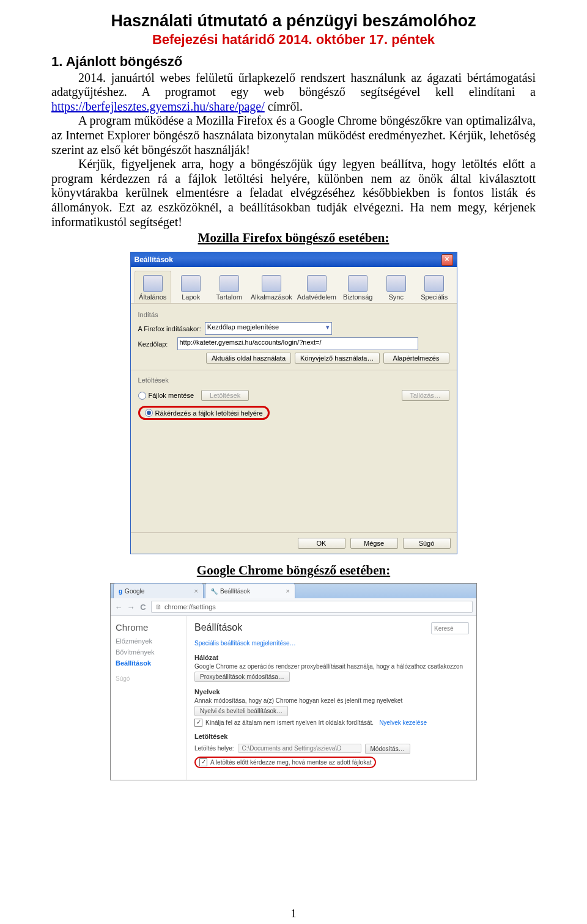 Image resolution: width=587 pixels, height=924 pixels. What do you see at coordinates (119, 607) in the screenshot?
I see `back-icon: ←` at bounding box center [119, 607].